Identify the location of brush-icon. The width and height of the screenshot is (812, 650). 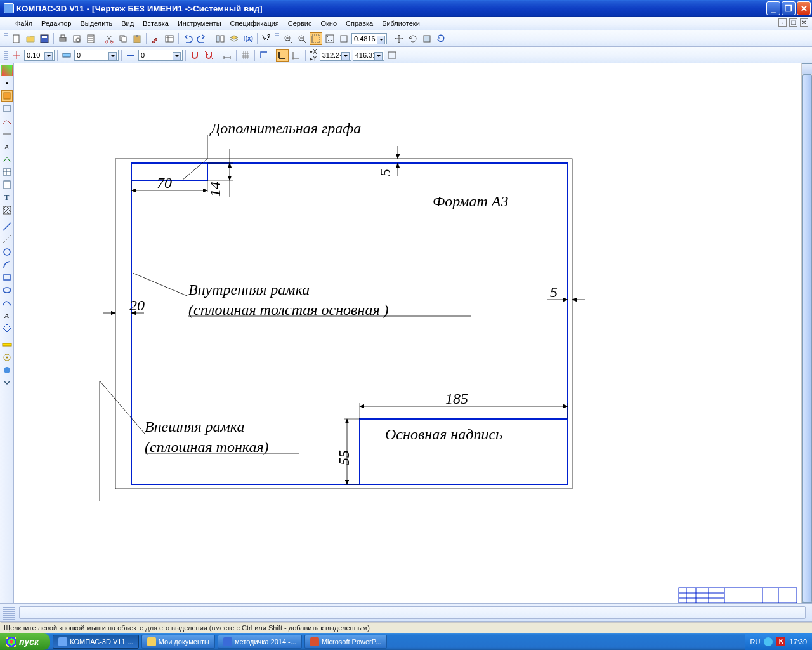
(155, 39).